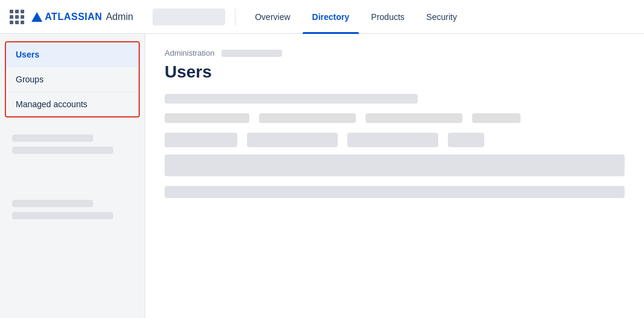  Describe the element at coordinates (73, 55) in the screenshot. I see `sidebar-item-users: Users` at that location.